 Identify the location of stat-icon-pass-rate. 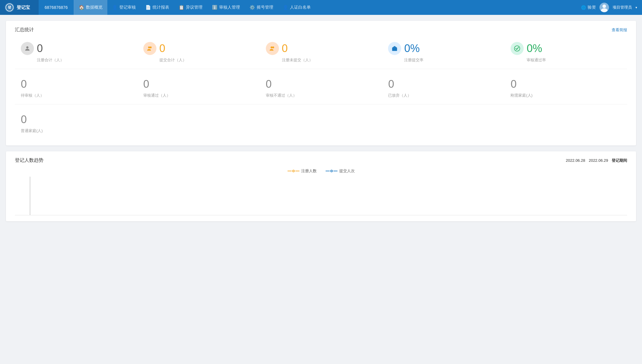
(517, 48).